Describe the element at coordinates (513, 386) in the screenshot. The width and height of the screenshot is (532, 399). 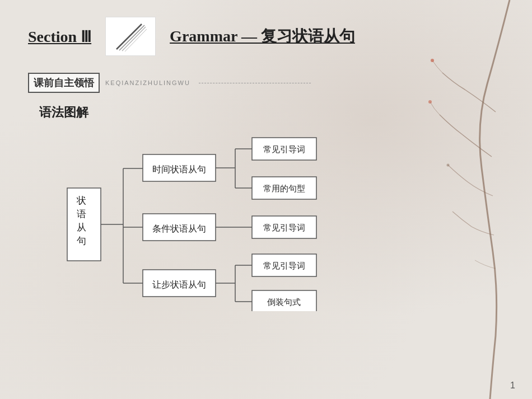
I see `page-number: 1` at that location.